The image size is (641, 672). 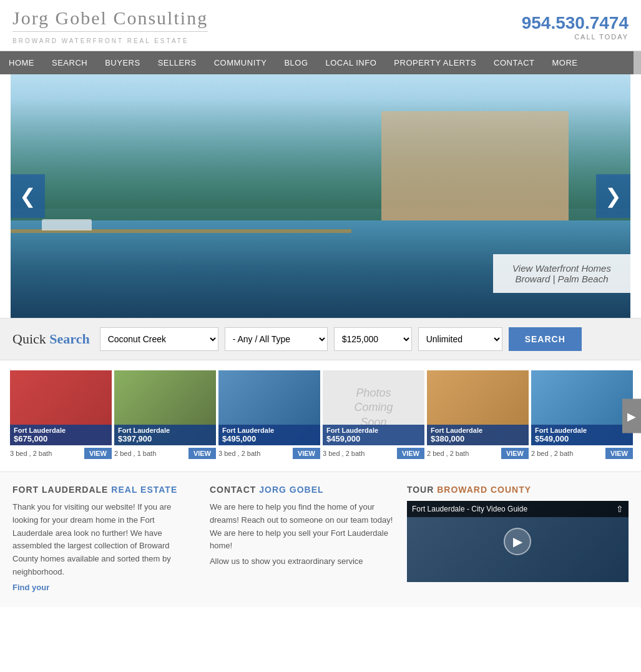 What do you see at coordinates (270, 438) in the screenshot?
I see `listing-price: $495,000` at bounding box center [270, 438].